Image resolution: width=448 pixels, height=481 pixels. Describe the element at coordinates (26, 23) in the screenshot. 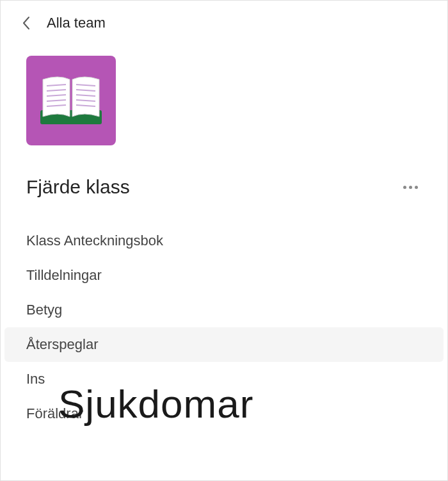

I see `chevron-left-icon` at that location.